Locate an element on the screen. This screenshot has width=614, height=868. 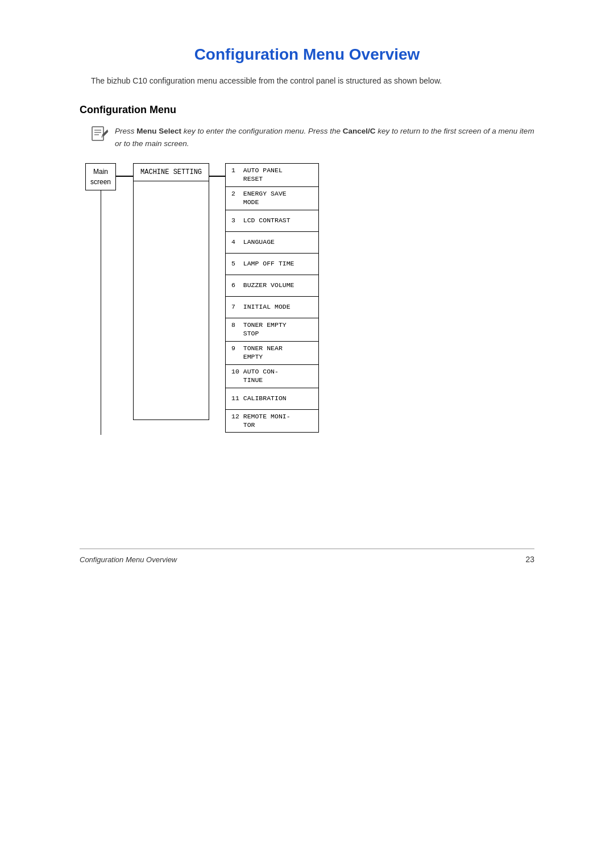
machine-setting-label: MACHINE SETTING is located at coordinates (171, 172).